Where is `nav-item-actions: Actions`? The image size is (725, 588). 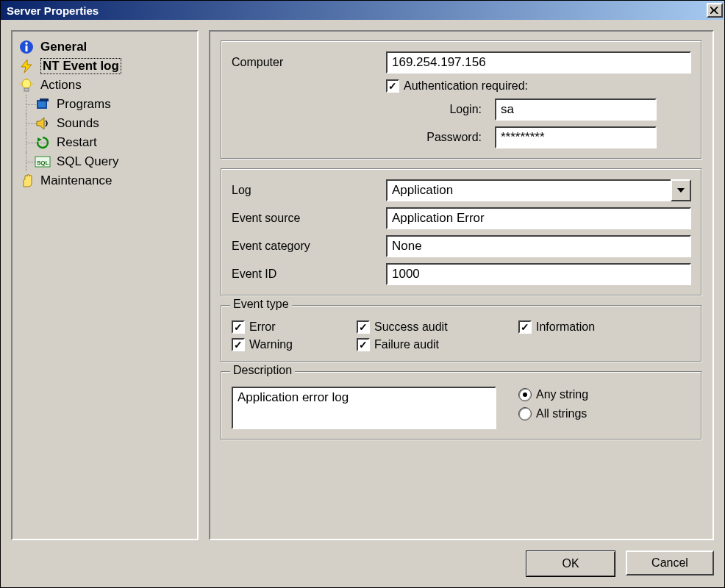 nav-item-actions: Actions is located at coordinates (104, 85).